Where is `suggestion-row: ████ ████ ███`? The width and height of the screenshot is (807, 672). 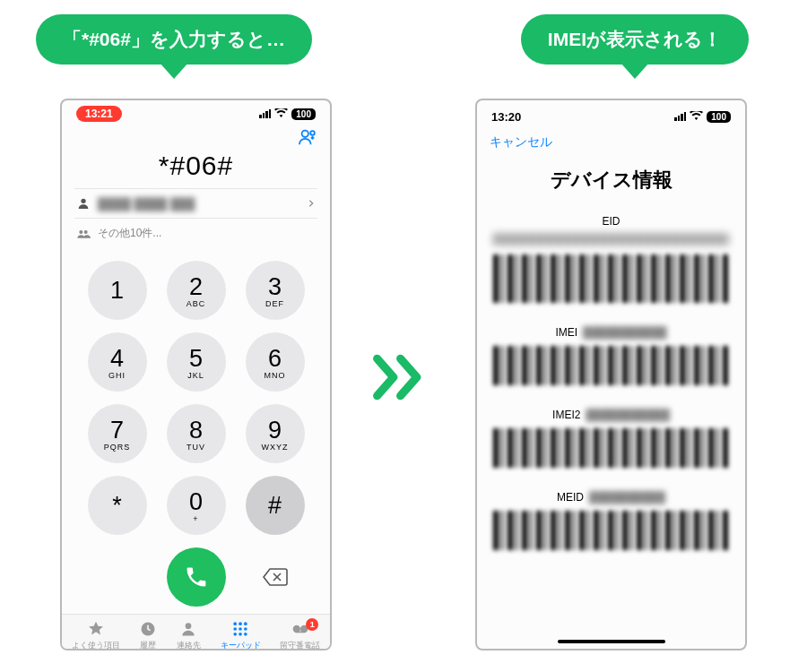
suggestion-row: ████ ████ ███ is located at coordinates (195, 202).